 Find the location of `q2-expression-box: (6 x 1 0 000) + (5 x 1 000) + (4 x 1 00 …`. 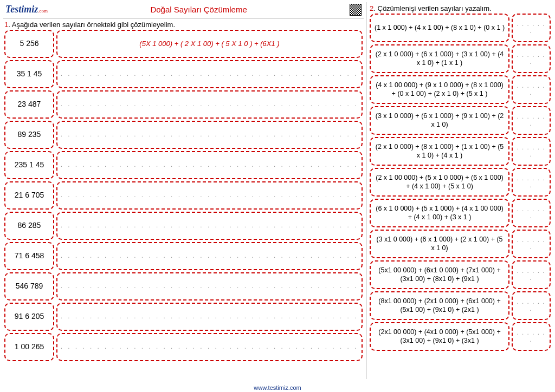

q2-expression-box: (6 x 1 0 000) + (5 x 1 000) + (4 x 1 00 … is located at coordinates (440, 213).